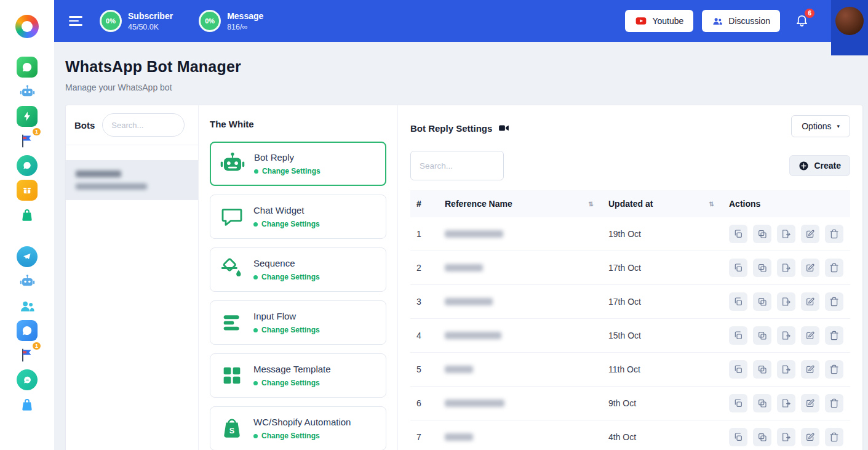 Image resolution: width=868 pixels, height=450 pixels. Describe the element at coordinates (245, 16) in the screenshot. I see `message-label: Message` at that location.